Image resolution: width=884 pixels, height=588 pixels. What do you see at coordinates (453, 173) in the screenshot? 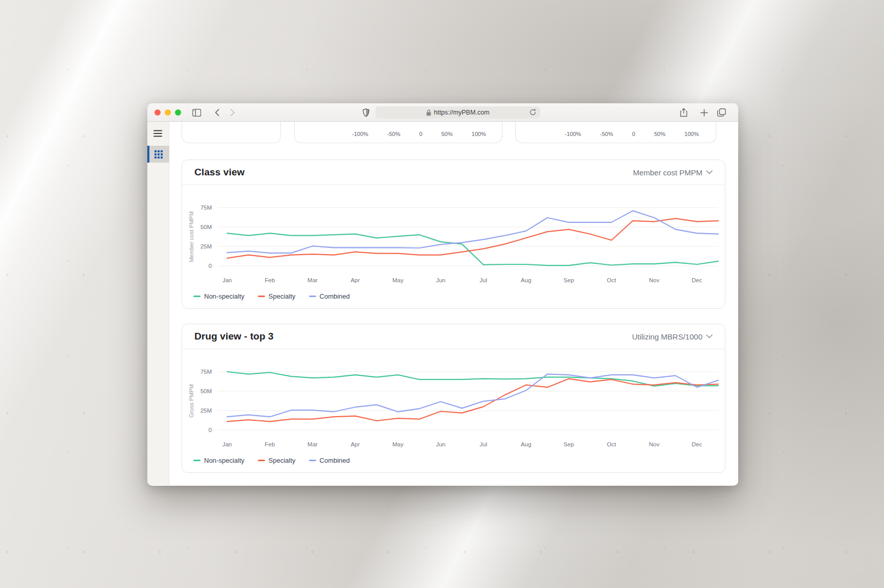
I see `card-header: Class view Member cost PMPM` at bounding box center [453, 173].